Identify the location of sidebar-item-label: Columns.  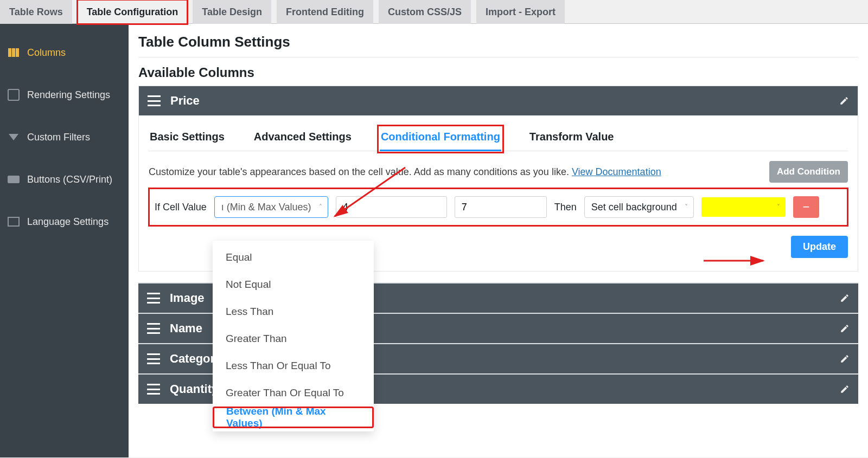
(47, 53).